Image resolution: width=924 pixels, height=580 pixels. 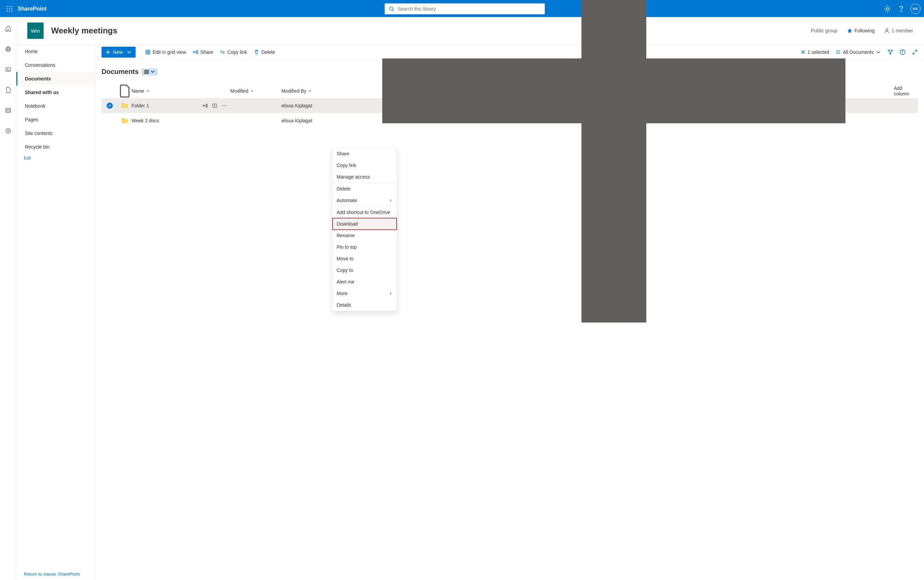 I want to click on ctx-alert-me: Alert me, so click(x=364, y=282).